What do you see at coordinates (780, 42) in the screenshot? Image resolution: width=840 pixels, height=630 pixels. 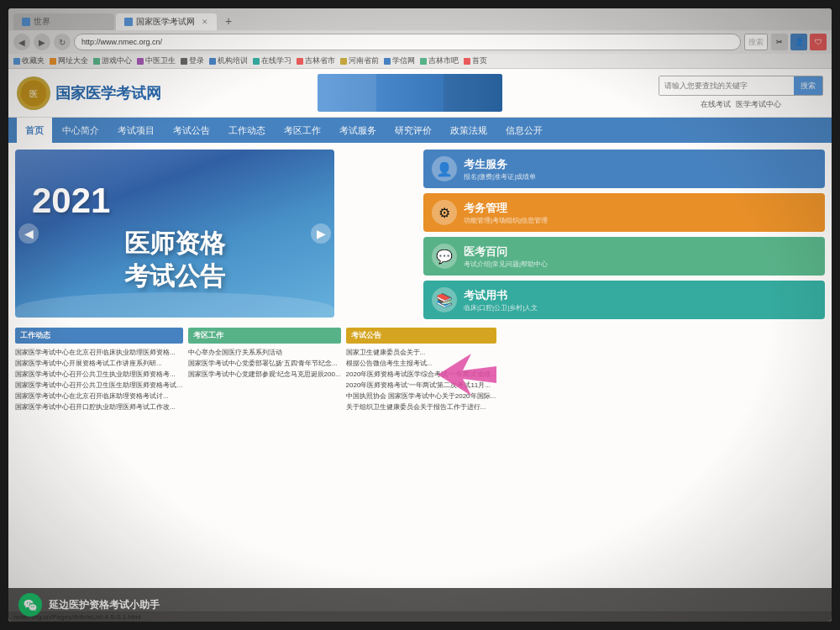 I see `toolbar-scissors-icon: ✂` at bounding box center [780, 42].